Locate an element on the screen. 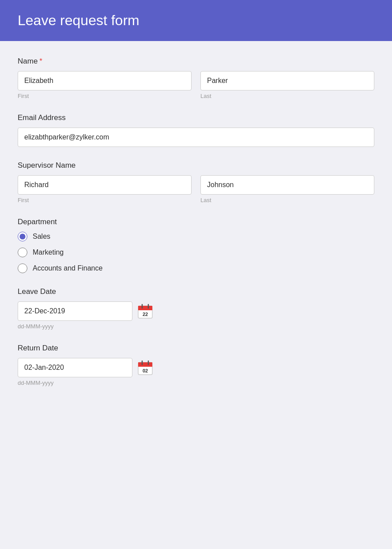 The height and width of the screenshot is (549, 392). leave-date-row: 22 is located at coordinates (196, 311).